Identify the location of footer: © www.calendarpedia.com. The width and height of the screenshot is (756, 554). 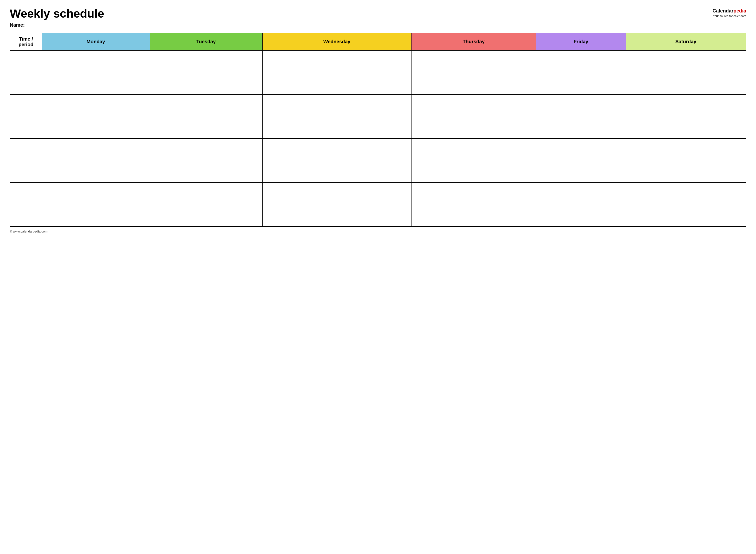
(378, 231).